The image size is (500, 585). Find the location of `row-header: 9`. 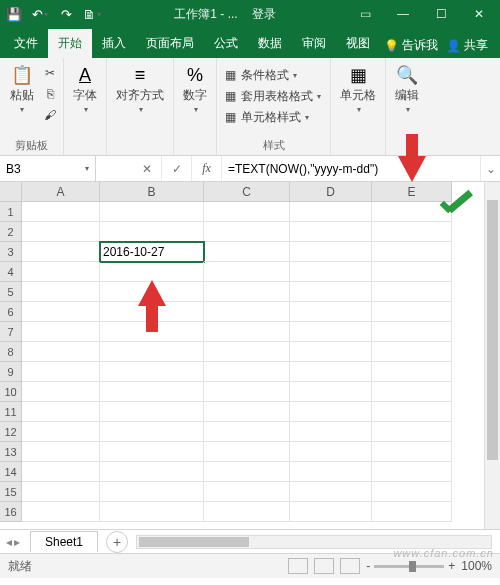

row-header: 9 is located at coordinates (11, 372).